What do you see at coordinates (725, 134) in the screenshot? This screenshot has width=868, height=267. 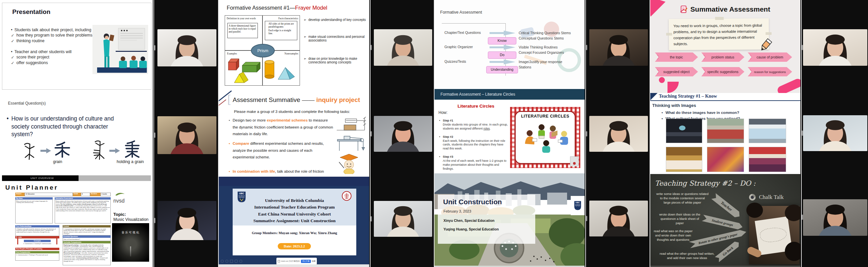 I see `slide-teaching-strategy-1: Teaching Strategy #1 – Know Thinking wit…` at bounding box center [725, 134].